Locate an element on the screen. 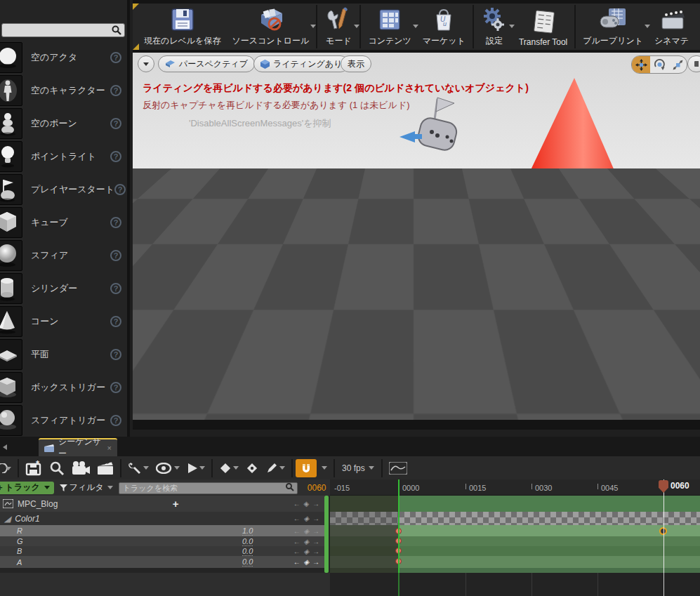 The height and width of the screenshot is (596, 700). edit-options-button is located at coordinates (275, 468).